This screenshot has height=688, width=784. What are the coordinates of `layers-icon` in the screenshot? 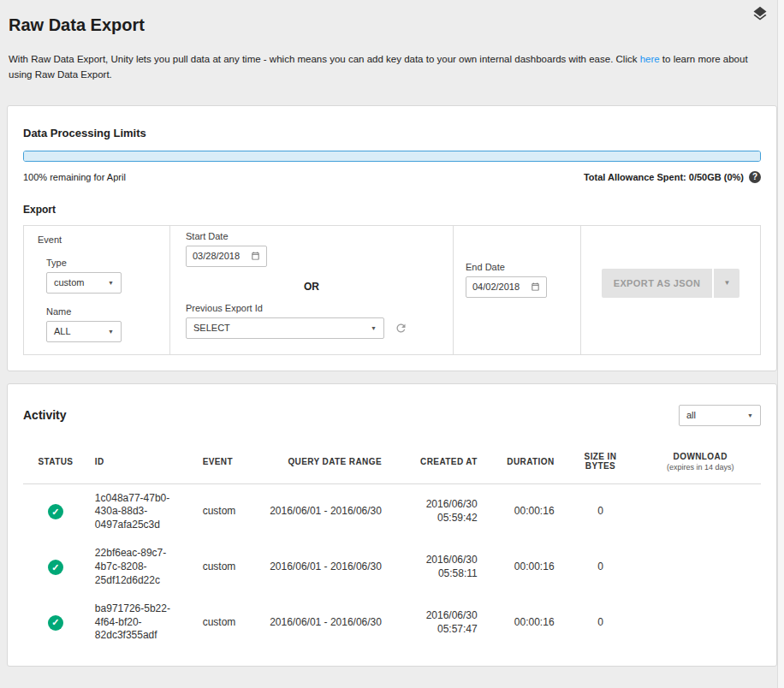 It's located at (760, 15).